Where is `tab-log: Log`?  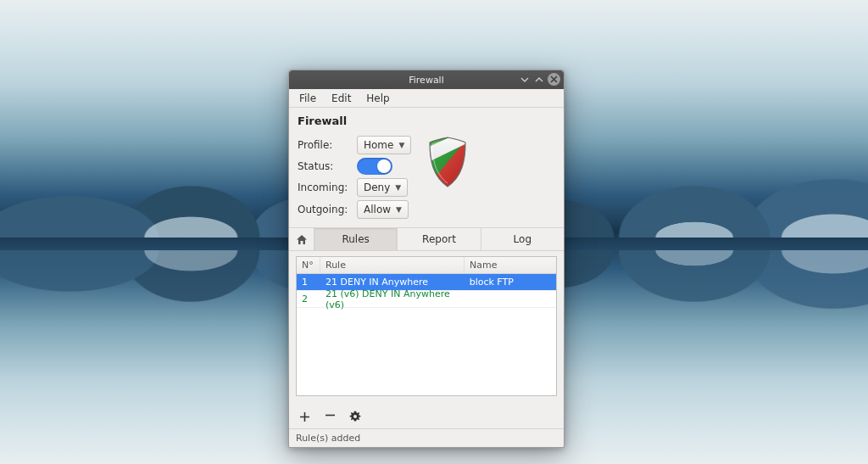 tab-log: Log is located at coordinates (522, 239).